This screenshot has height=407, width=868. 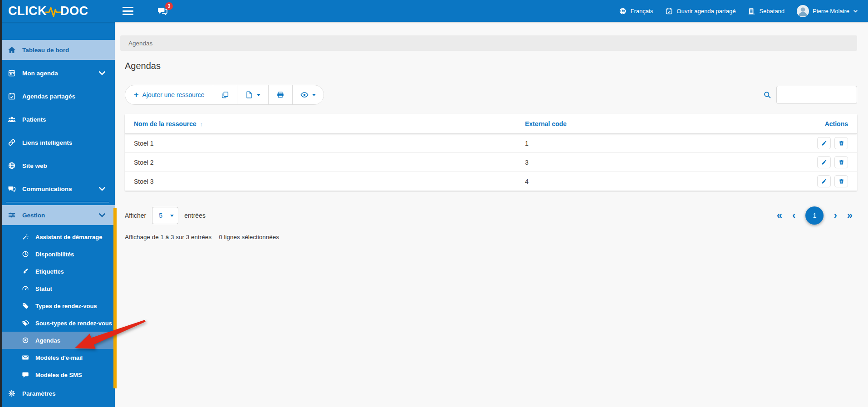 What do you see at coordinates (828, 11) in the screenshot?
I see `user-menu-button: Pierre Molaire` at bounding box center [828, 11].